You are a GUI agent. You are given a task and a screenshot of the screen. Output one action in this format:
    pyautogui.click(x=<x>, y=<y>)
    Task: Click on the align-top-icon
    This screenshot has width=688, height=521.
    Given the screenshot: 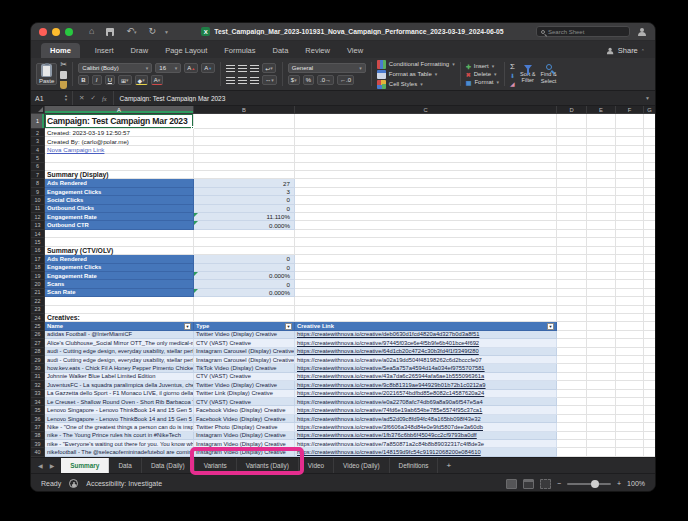 What is the action you would take?
    pyautogui.click(x=230, y=68)
    